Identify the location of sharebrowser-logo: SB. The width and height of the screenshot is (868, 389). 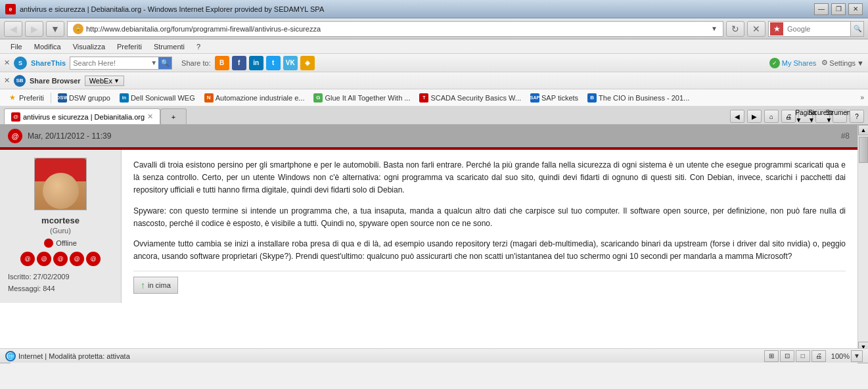
(20, 81).